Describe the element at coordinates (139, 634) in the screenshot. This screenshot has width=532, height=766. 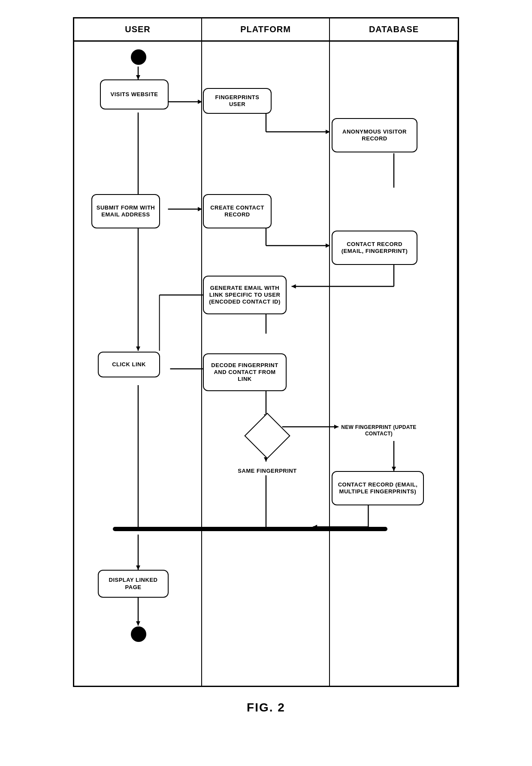
I see `end-circle` at that location.